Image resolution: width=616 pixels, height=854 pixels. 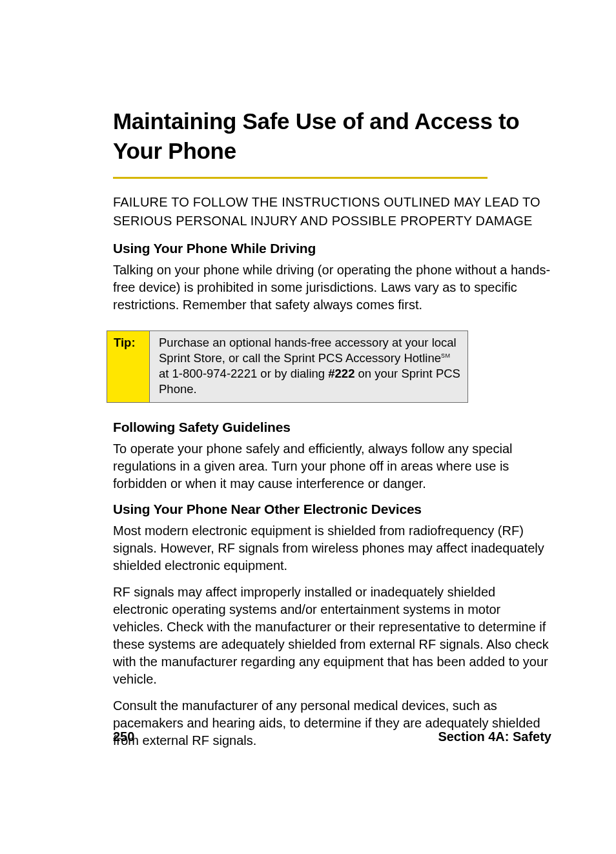 I want to click on tip-sm-mark: SM, so click(x=446, y=356).